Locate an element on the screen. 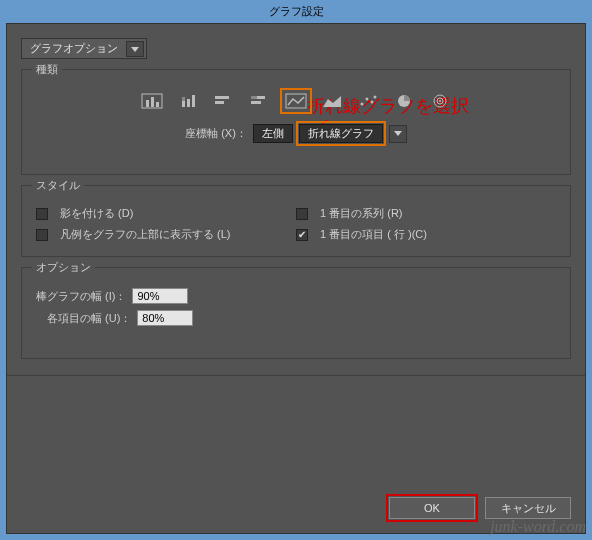 The height and width of the screenshot is (540, 592). group-style: スタイル 影を付ける (D) 1 番目の系列 (R) 凡例をグラフの上部に表示す… is located at coordinates (296, 221).